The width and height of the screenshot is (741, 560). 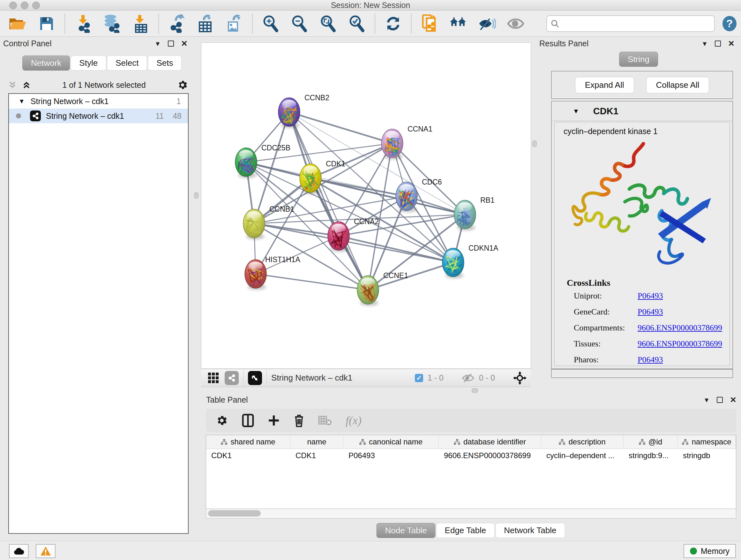 I want to click on selection-mode-crosshair-icon, so click(x=520, y=378).